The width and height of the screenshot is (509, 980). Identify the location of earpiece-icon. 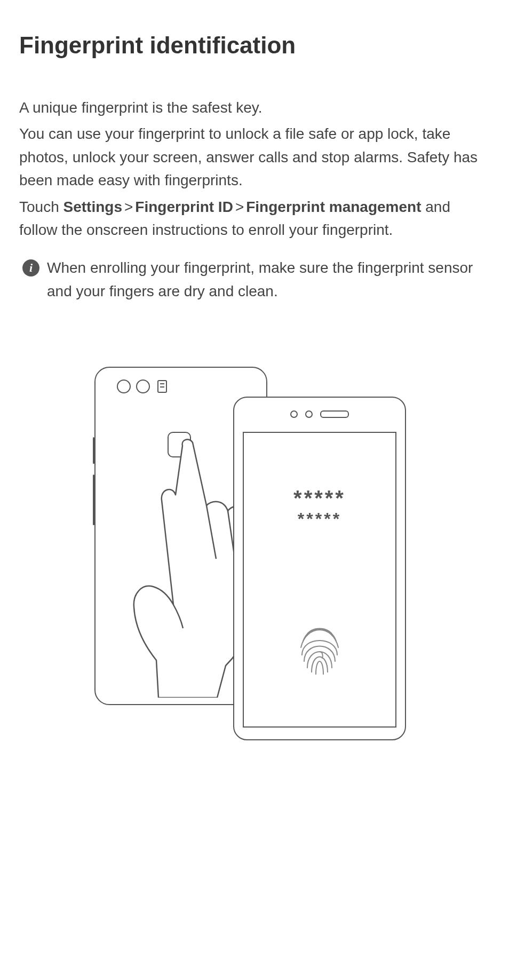
(335, 414).